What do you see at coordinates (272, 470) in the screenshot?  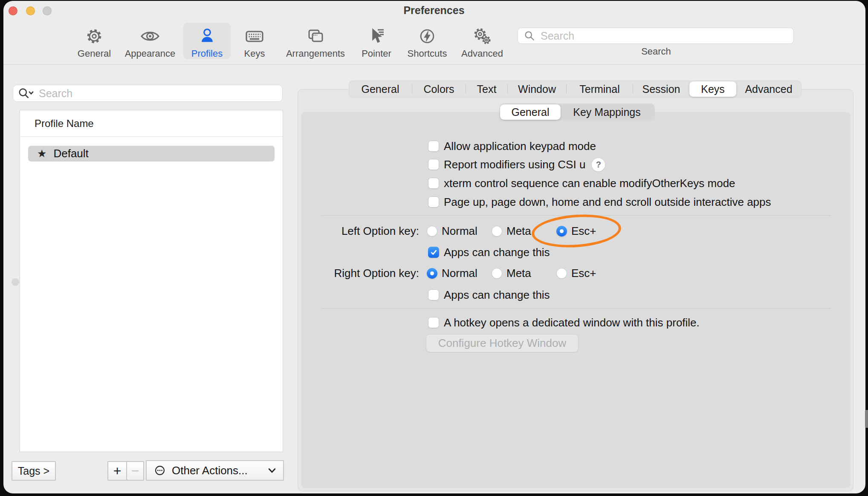 I see `chevron-down-icon` at bounding box center [272, 470].